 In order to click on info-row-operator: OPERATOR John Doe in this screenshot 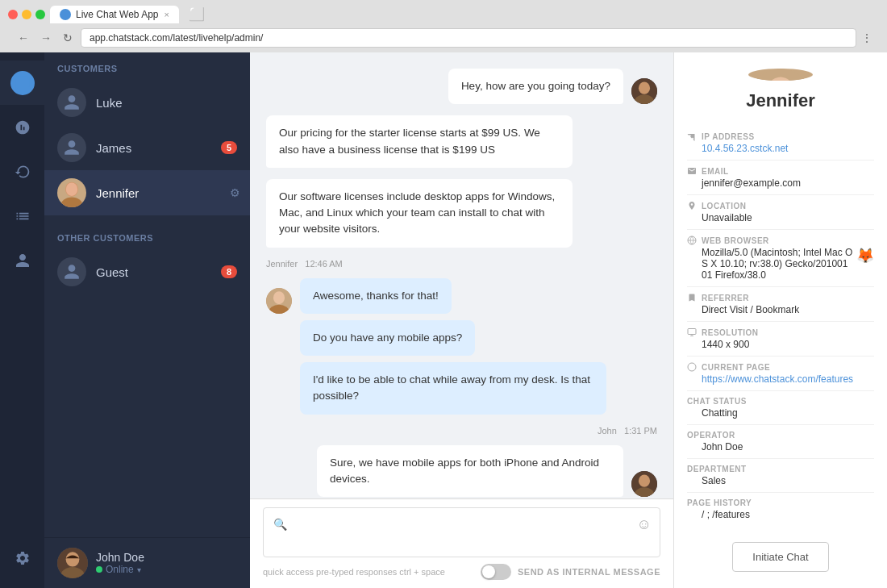, I will do `click(781, 442)`.